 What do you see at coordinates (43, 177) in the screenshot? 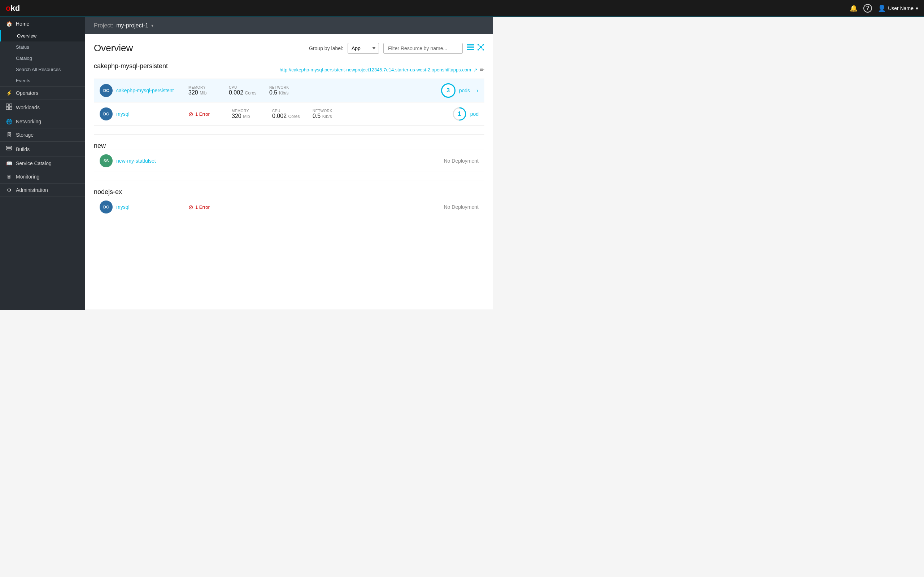
I see `sidebar-item-monitoring: 🖥 Monitoring` at bounding box center [43, 177].